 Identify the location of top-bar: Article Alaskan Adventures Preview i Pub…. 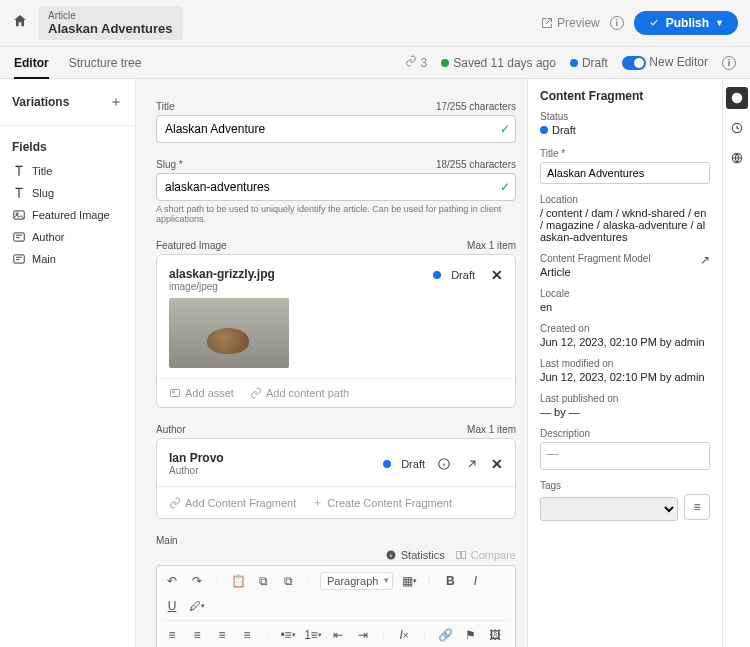
(375, 24).